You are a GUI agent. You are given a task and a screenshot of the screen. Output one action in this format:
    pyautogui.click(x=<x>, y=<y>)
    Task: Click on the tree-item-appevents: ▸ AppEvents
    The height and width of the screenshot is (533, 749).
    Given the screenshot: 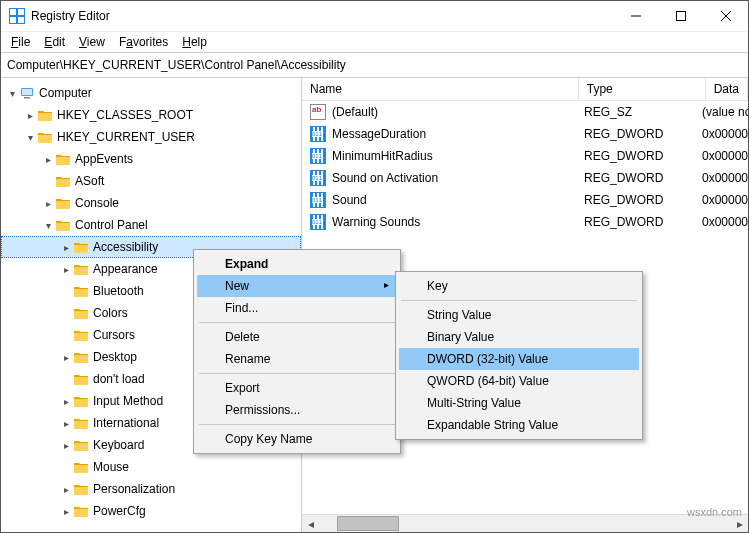 What is the action you would take?
    pyautogui.click(x=151, y=159)
    